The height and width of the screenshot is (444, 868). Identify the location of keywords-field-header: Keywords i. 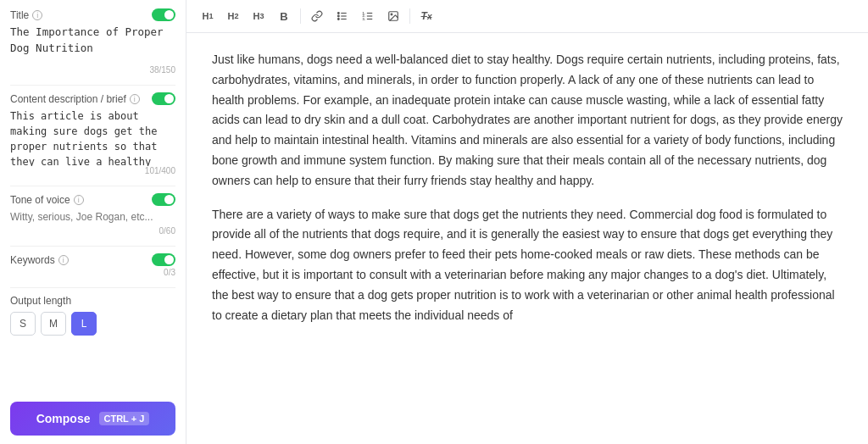
(93, 259).